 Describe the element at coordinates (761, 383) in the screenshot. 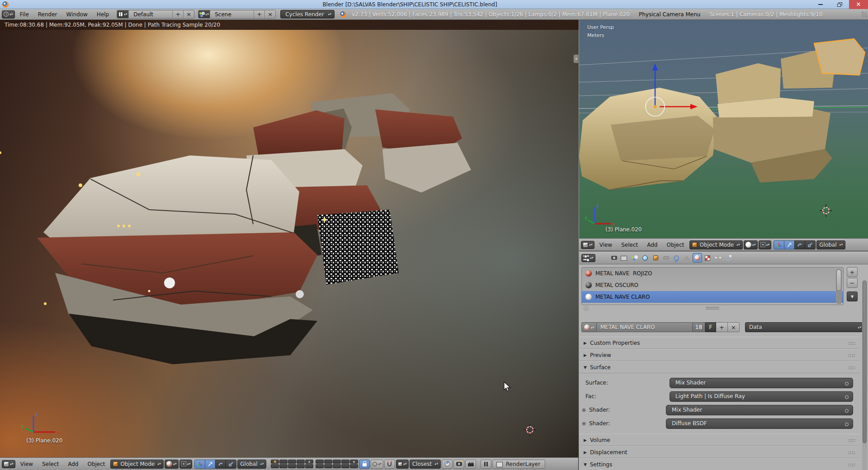

I see `surface-shader-dropdown: Mix Shader` at that location.